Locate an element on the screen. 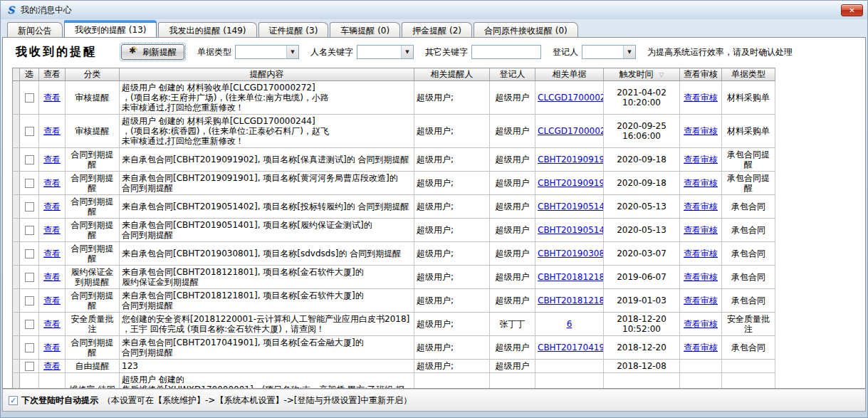  tab-received: 我收到的提醒 (13) is located at coordinates (110, 28).